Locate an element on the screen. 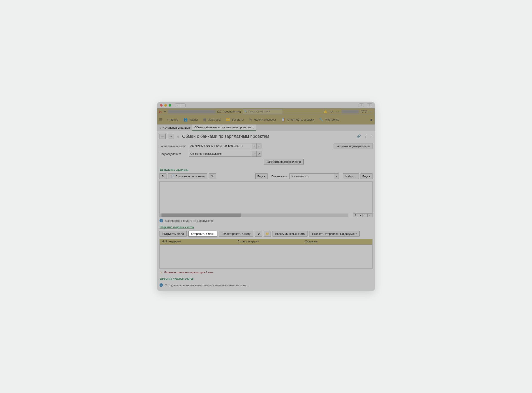 This screenshot has height=393, width=532. search-icon: 🔍 is located at coordinates (246, 112).